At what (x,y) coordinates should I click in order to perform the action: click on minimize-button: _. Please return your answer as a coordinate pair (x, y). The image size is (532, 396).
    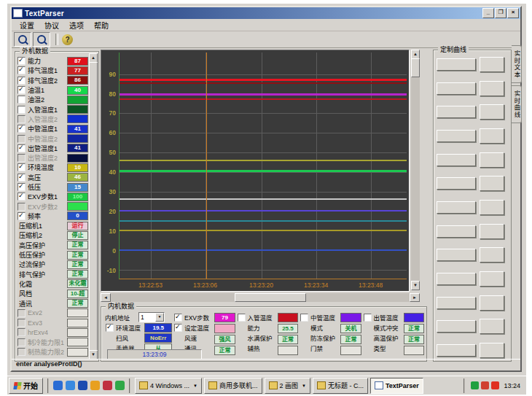
    Looking at the image, I should click on (488, 13).